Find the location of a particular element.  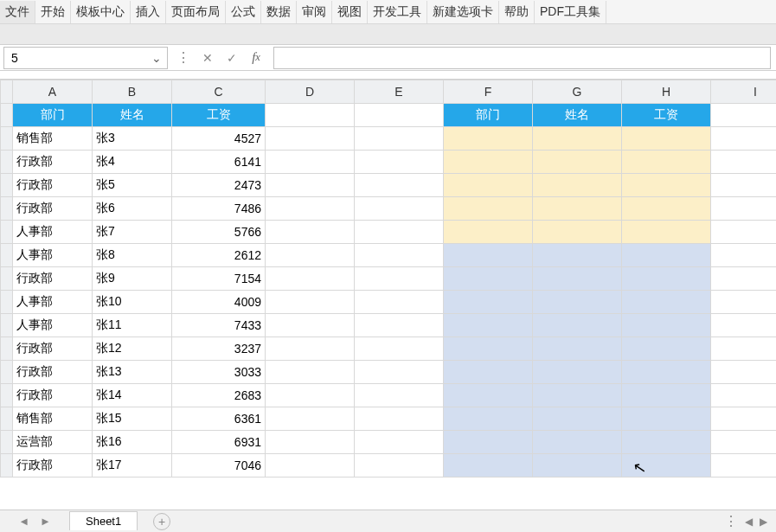

cell: 张3 is located at coordinates (132, 138).